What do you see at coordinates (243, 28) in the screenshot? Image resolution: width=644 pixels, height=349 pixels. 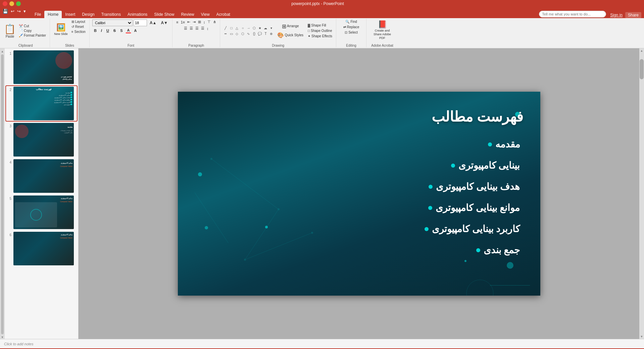 I see `shape-circle: ○` at bounding box center [243, 28].